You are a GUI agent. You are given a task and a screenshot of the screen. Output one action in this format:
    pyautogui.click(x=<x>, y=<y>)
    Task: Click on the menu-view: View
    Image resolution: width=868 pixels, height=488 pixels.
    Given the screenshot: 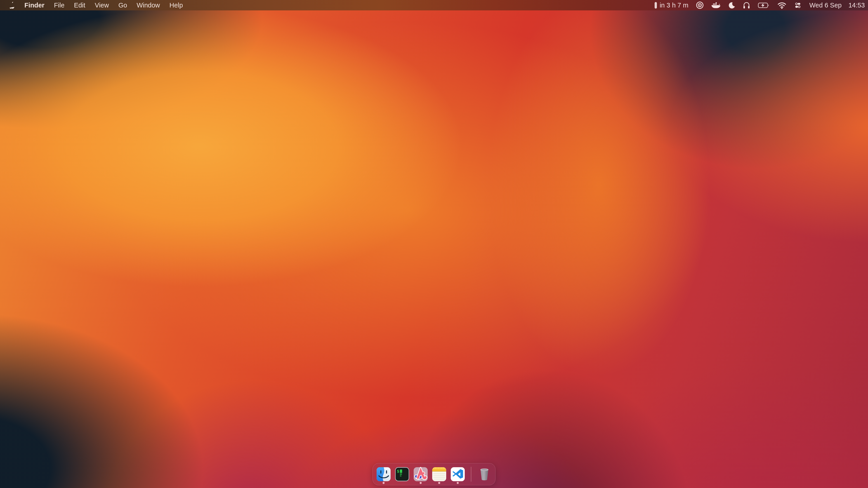 What is the action you would take?
    pyautogui.click(x=102, y=5)
    